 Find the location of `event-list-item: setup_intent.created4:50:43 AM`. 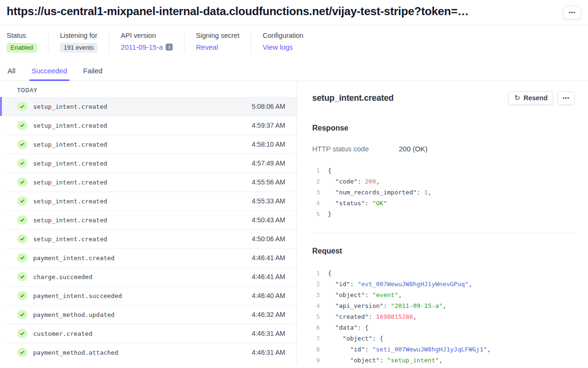

event-list-item: setup_intent.created4:50:43 AM is located at coordinates (149, 220).